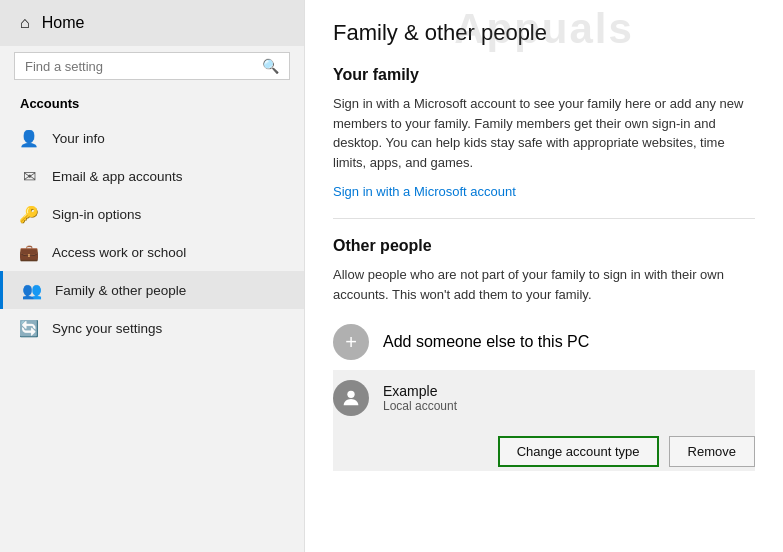  I want to click on add-person-label: Add someone else to this PC, so click(486, 342).